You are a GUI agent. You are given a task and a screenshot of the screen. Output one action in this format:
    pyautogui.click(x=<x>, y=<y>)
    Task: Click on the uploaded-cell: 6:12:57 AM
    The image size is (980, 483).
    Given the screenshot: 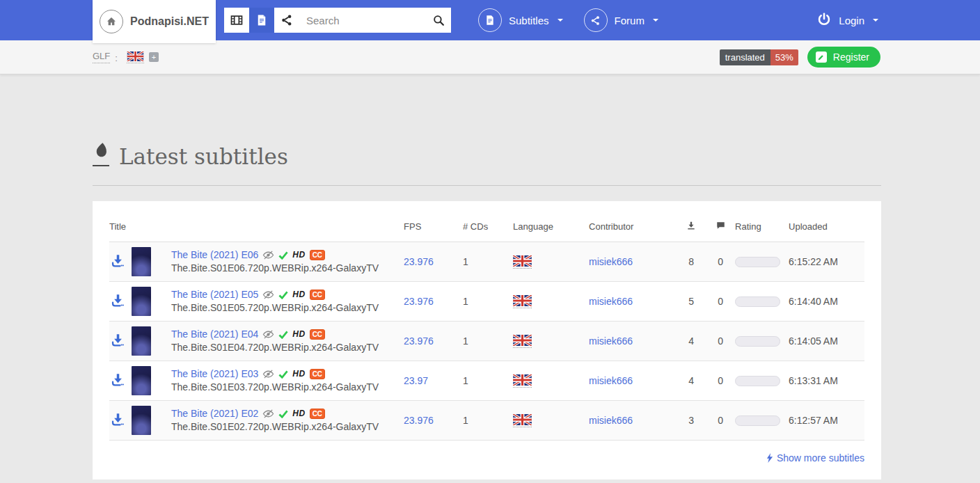 What is the action you would take?
    pyautogui.click(x=827, y=420)
    